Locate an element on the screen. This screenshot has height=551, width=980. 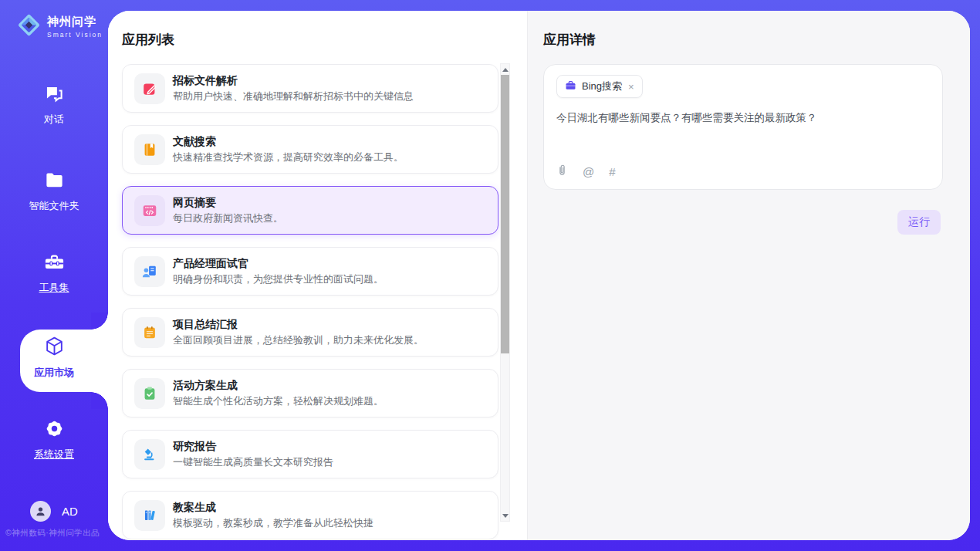
app-card-desc: 模板驱动，教案秒成，教学准备从此轻松快捷 is located at coordinates (273, 523).